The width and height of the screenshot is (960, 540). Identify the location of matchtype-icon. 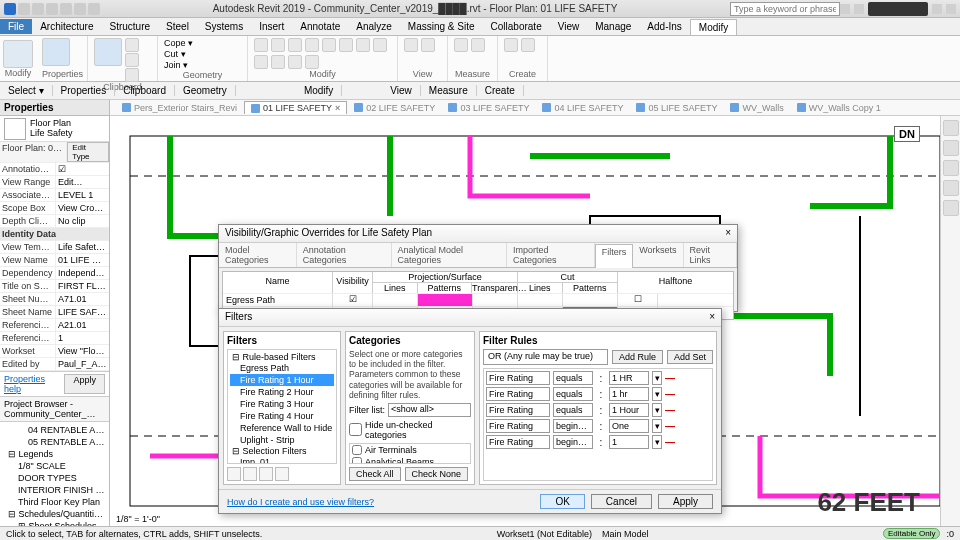
(132, 75).